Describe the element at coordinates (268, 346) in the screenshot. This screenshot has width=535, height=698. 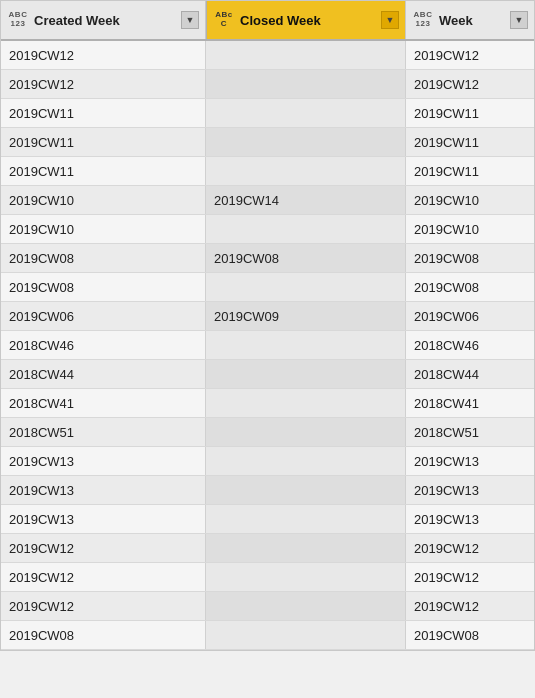
I see `table-row: 2018CW462018CW46` at that location.